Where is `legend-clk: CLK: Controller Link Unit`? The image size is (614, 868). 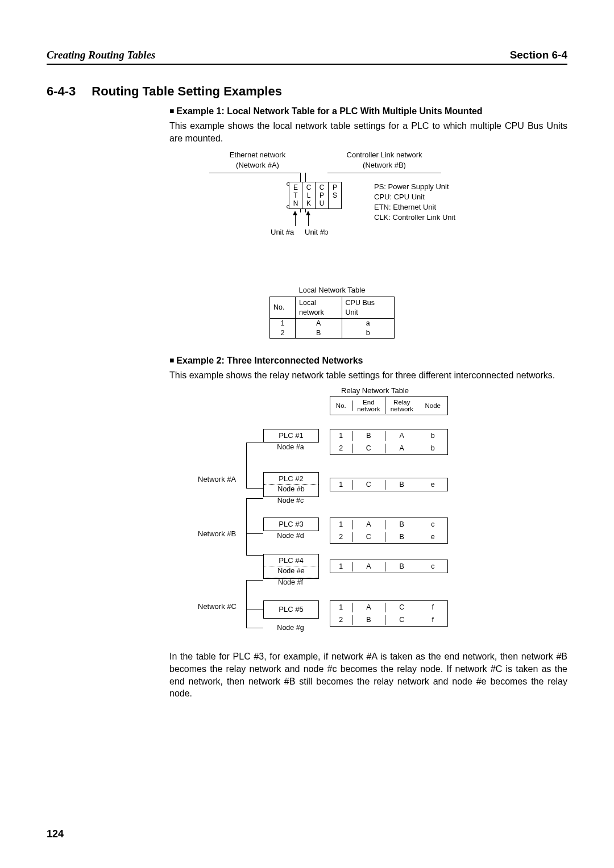 legend-clk: CLK: Controller Link Unit is located at coordinates (415, 218).